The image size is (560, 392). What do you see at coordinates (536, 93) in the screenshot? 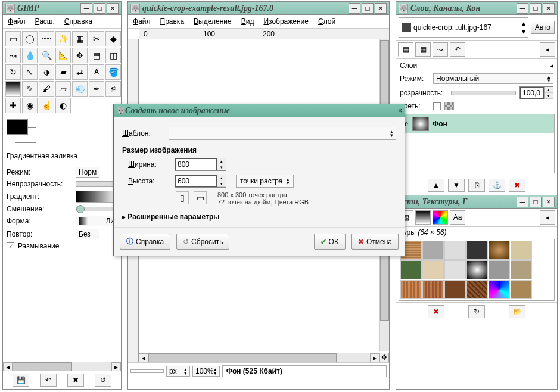
I see `layer-opacity-input: ▴▾` at bounding box center [536, 93].